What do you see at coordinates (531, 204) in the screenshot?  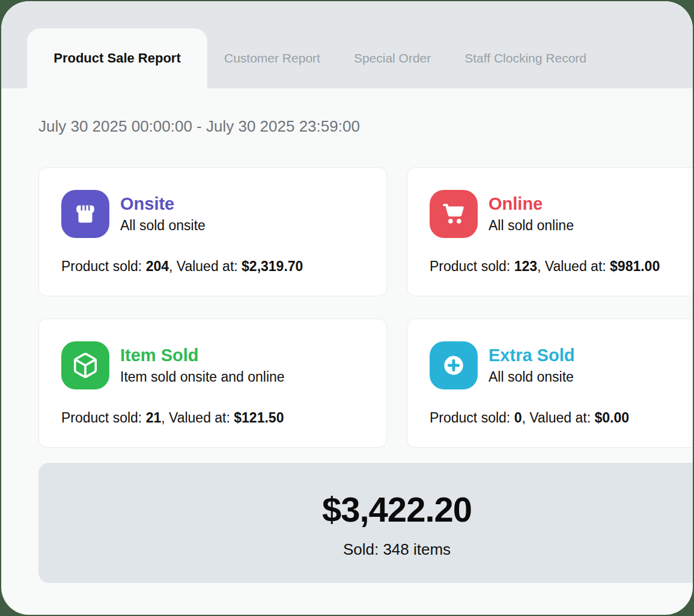 I see `card-title: Online` at bounding box center [531, 204].